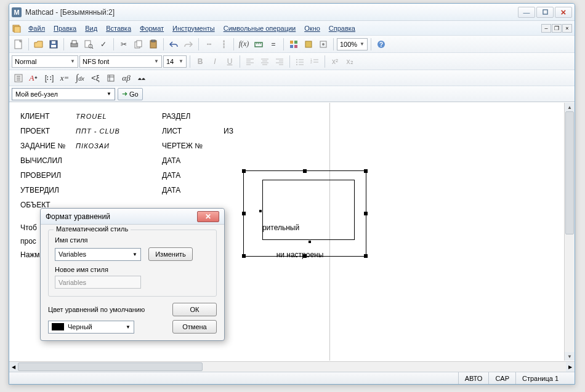  What do you see at coordinates (91, 327) in the screenshot?
I see `color-combo: Черный▼` at bounding box center [91, 327].